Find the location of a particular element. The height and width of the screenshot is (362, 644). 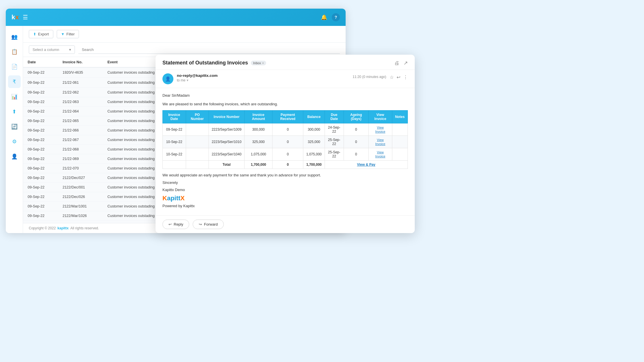

sidebar-item-upload: ⬆ is located at coordinates (14, 112).